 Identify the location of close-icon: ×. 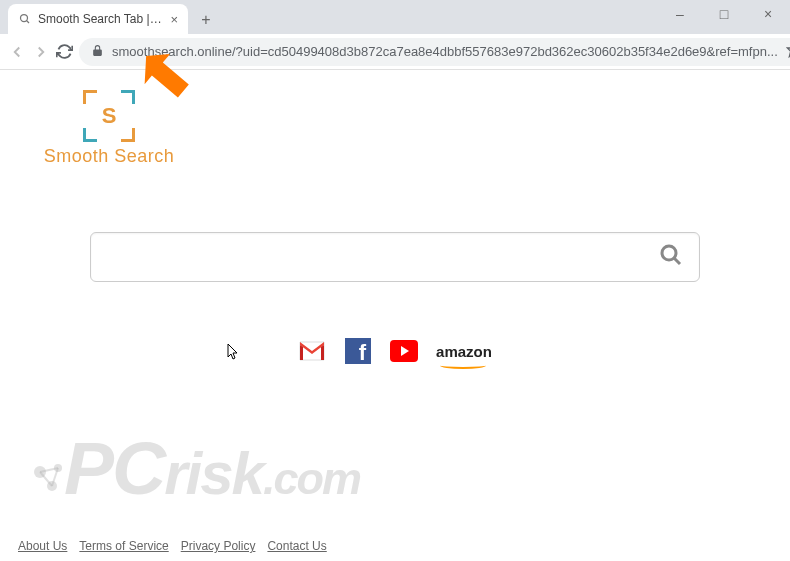
(174, 20).